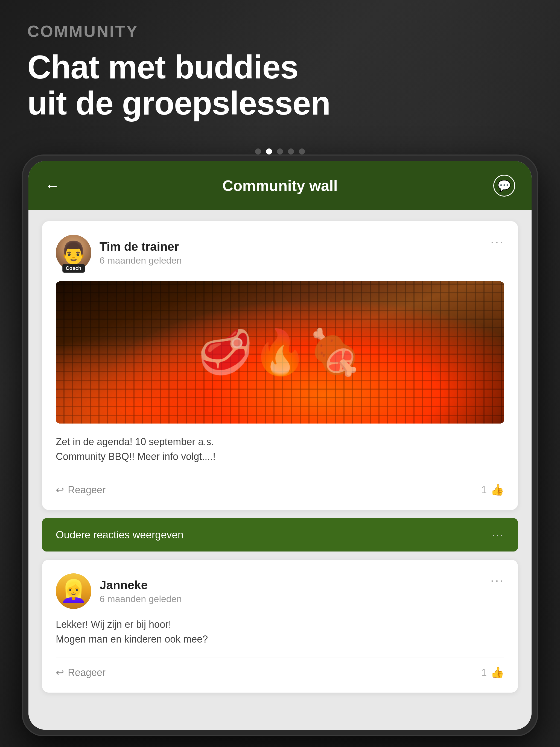 This screenshot has width=560, height=747. Describe the element at coordinates (141, 260) in the screenshot. I see `post-time: 6 maanden geleden` at that location.